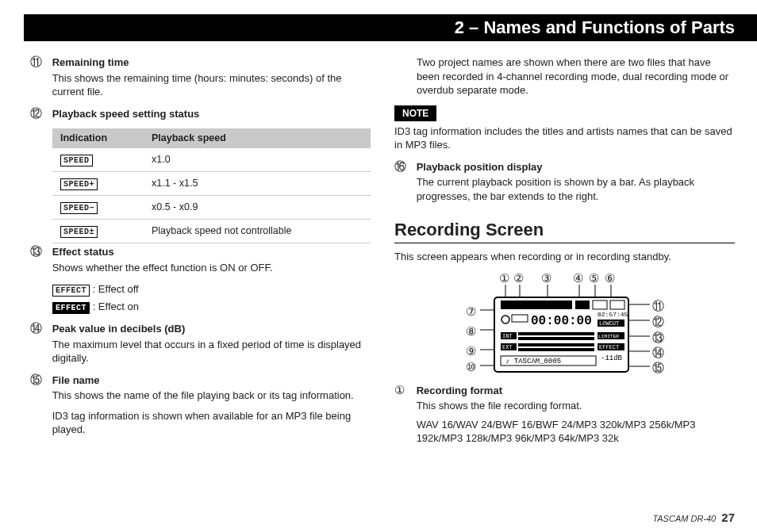  What do you see at coordinates (211, 208) in the screenshot?
I see `table-row: SPEED x0.5 - x0.9` at bounding box center [211, 208].